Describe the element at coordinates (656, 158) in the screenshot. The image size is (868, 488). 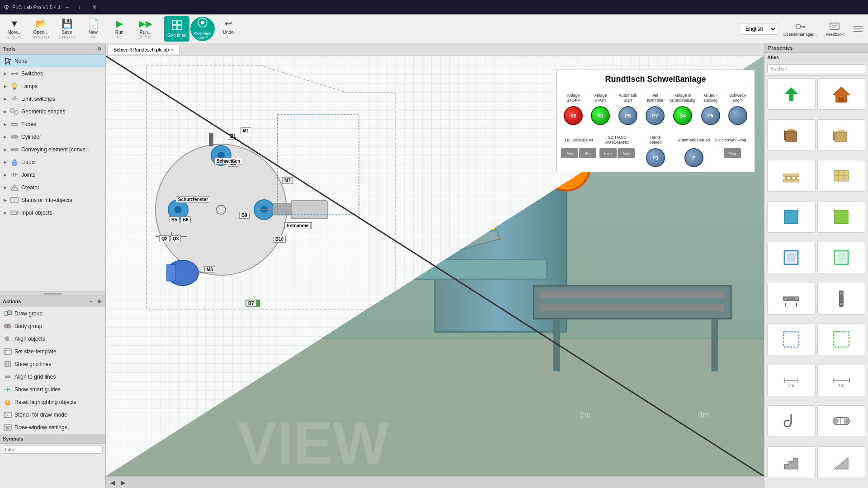
I see `cp-p1-btn: P1` at that location.